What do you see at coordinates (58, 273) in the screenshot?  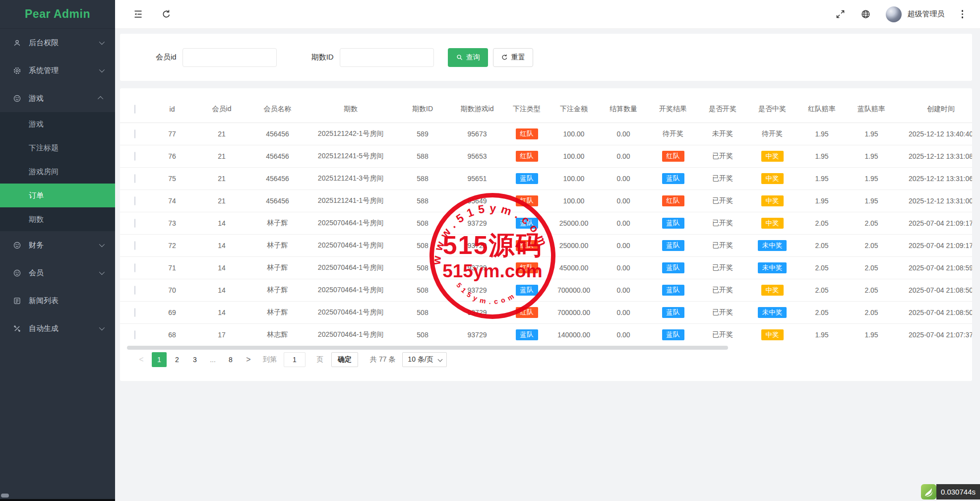 I see `sidebar-item-member: 会员` at bounding box center [58, 273].